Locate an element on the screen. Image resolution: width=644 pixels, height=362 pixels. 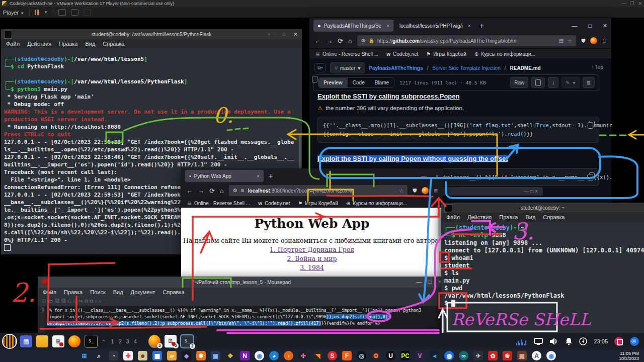
orange-gear-app-icon: ✱ is located at coordinates (201, 356).